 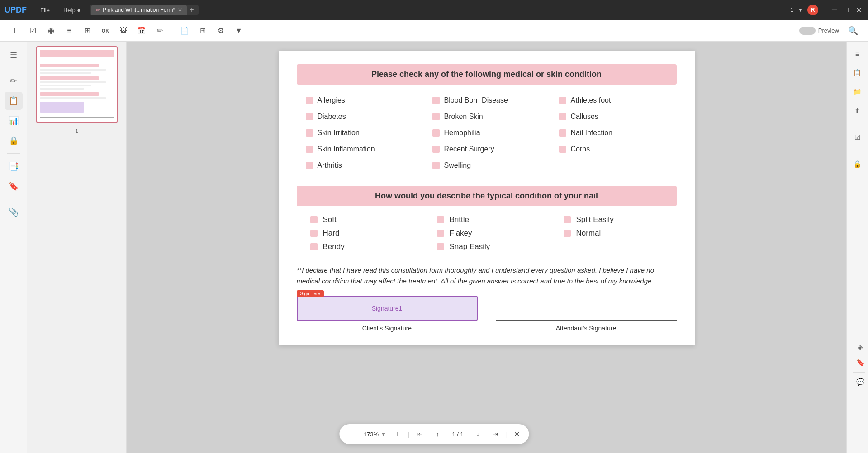 I want to click on toolbar: T ☑ ◉ ≡ ⊞ OK 🖼 📅 ✏ 📄 ⊞ ⚙ ▼ Preview 🔍, so click(x=434, y=31).